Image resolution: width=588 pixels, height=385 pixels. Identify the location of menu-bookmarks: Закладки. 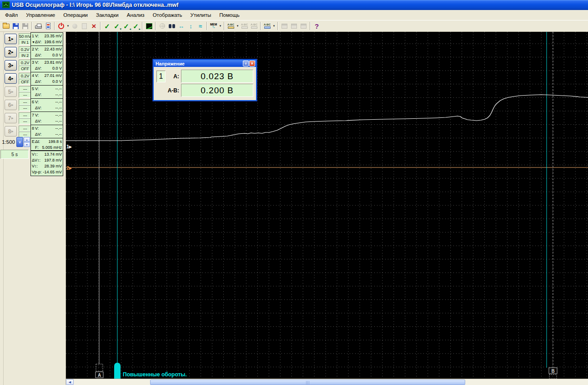
(107, 15).